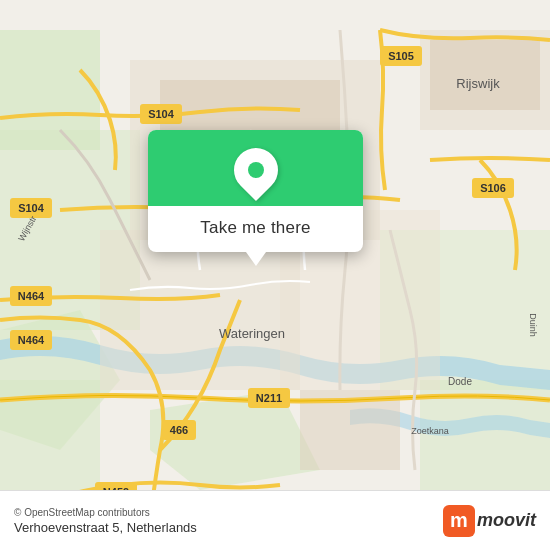 This screenshot has height=550, width=550. Describe the element at coordinates (256, 170) in the screenshot. I see `location-pin-wrapper` at that location.